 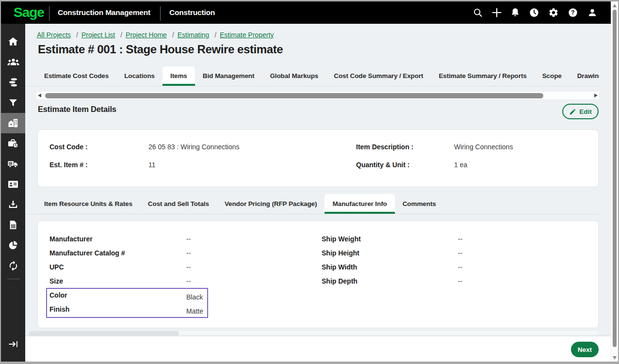 What do you see at coordinates (318, 349) in the screenshot?
I see `footer-bar: Next` at bounding box center [318, 349].